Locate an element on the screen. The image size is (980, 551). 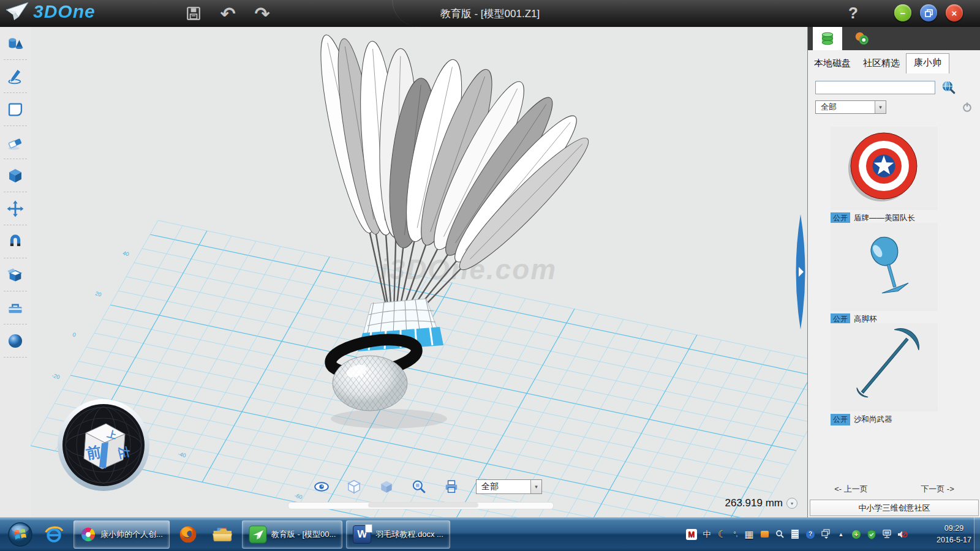
viewport-toolbar: 全部 ▾ is located at coordinates (428, 487).